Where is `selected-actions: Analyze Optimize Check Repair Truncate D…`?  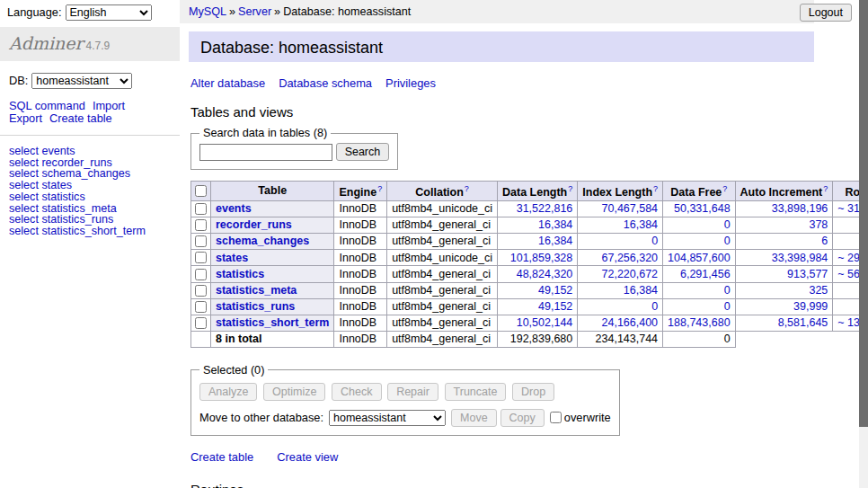 selected-actions: Analyze Optimize Check Repair Truncate D… is located at coordinates (405, 392).